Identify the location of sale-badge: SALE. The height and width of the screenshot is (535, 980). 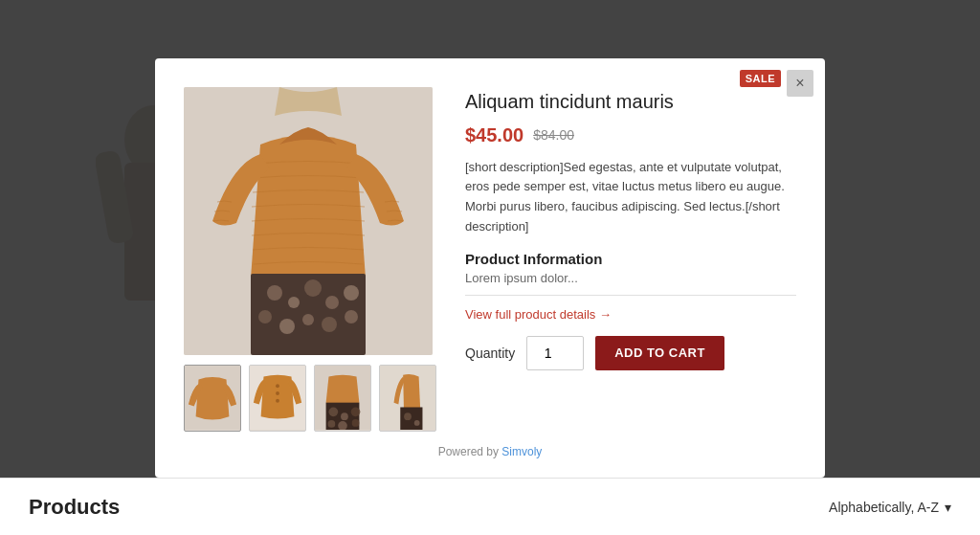
(760, 78).